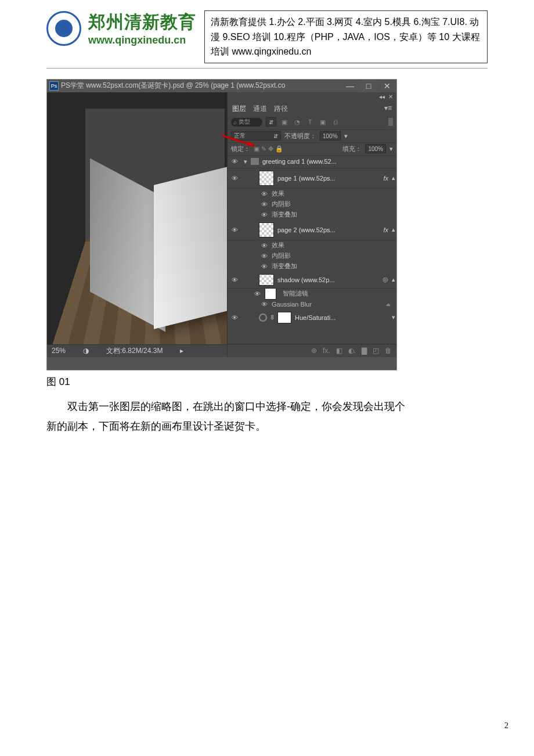  Describe the element at coordinates (312, 230) in the screenshot. I see `layer-item: 👁 page 2 (www.52ps... fx ▴` at that location.